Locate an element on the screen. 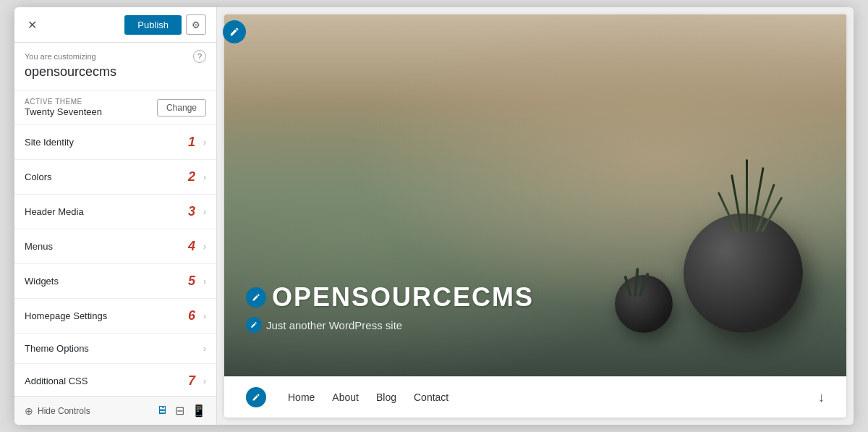 The width and height of the screenshot is (868, 432). menu-item: Homepage Settings 6 › is located at coordinates (116, 316).